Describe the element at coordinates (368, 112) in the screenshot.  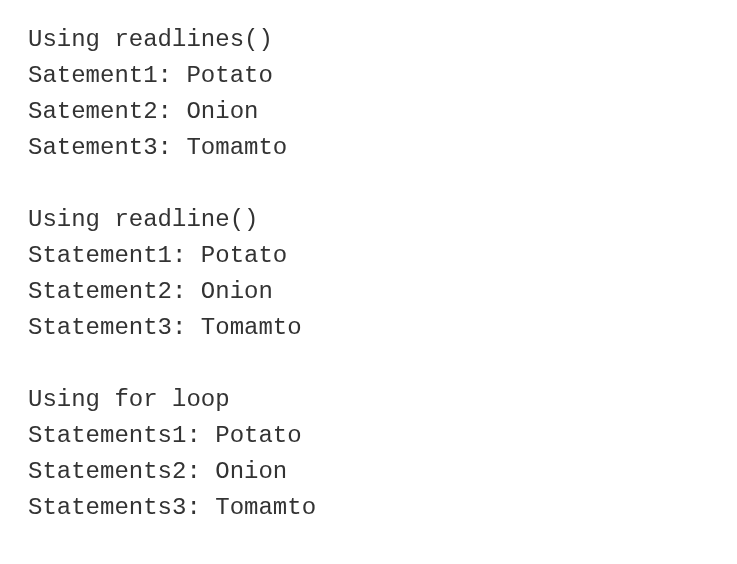
I see `output-line: Satement2: Onion` at that location.